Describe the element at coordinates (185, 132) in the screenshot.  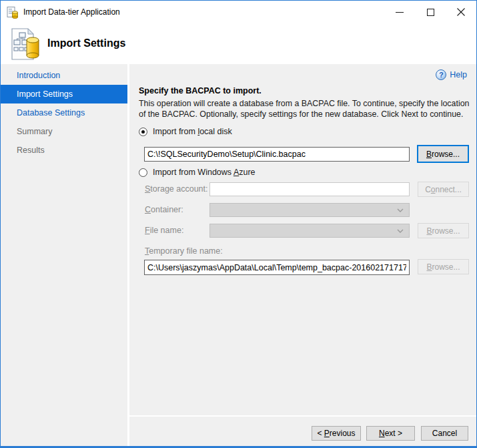
I see `import-from-local-disk-radio: Import from local disk` at that location.